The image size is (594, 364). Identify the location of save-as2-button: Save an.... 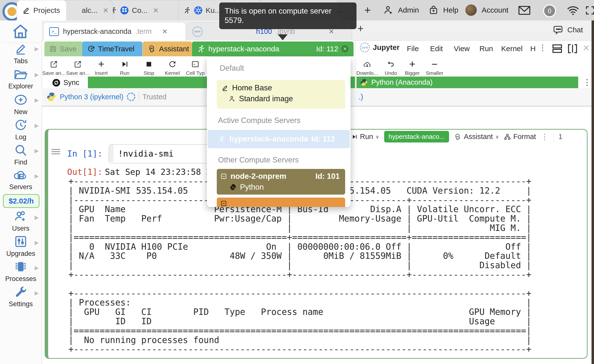
(78, 68).